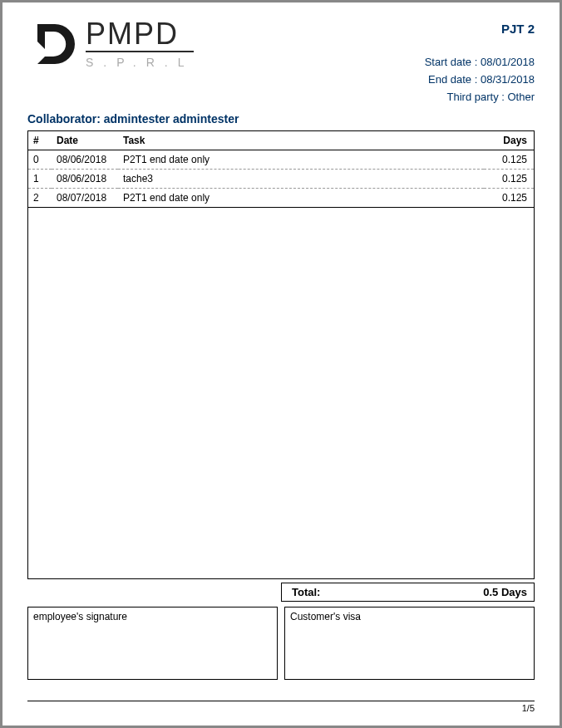 Image resolution: width=562 pixels, height=728 pixels. I want to click on cell-idx: 1, so click(40, 180).